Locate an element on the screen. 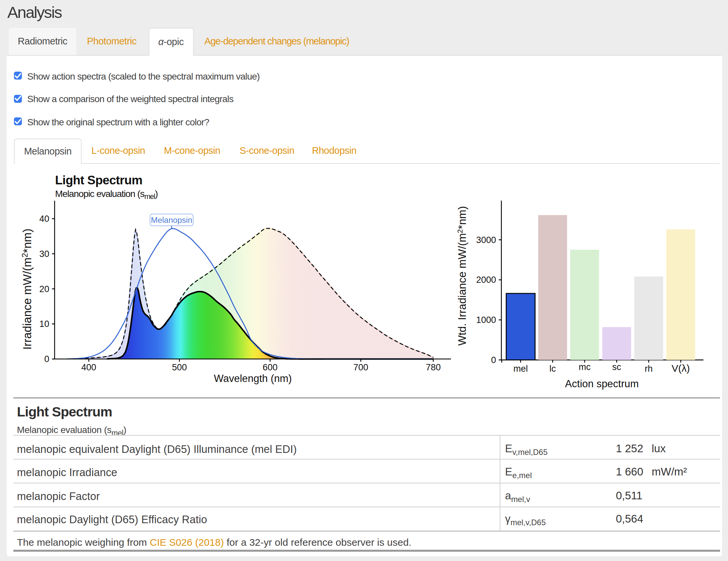  svg-text: 30 is located at coordinates (44, 254).